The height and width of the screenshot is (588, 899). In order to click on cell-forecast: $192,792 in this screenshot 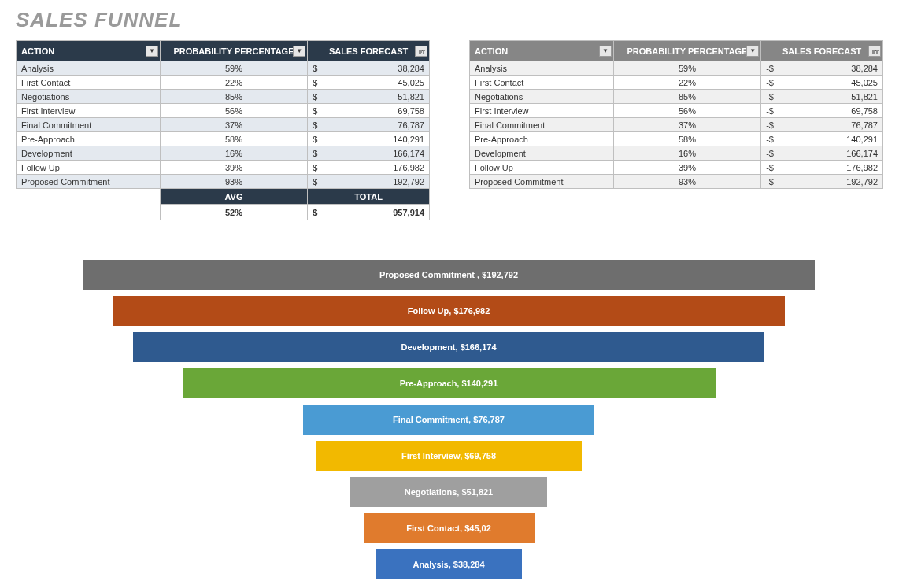, I will do `click(368, 182)`.